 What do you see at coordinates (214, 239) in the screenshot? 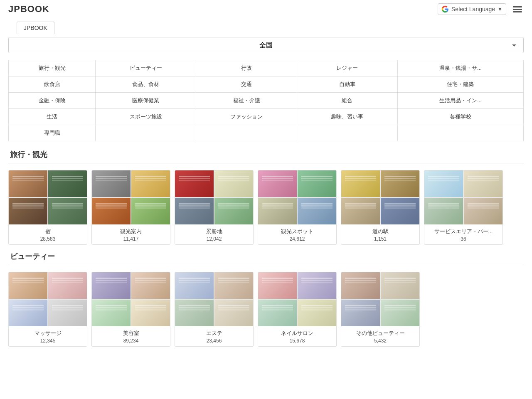
I see `card-count: 12,042` at bounding box center [214, 239].